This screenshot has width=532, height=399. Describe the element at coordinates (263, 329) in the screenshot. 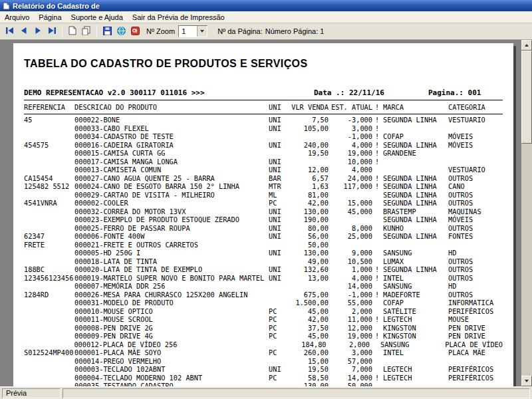

I see `table-row: 000008-PEN DRIVE 2GPC37,5012,000KINGSTON…` at that location.